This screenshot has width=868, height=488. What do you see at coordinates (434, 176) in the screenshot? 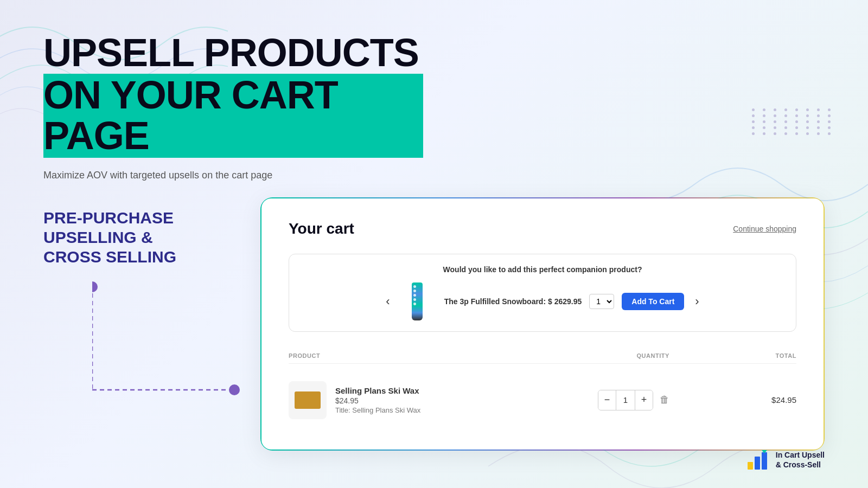
I see `hero-subtitle: Maximize AOV with targeted upsells on th…` at bounding box center [434, 176].